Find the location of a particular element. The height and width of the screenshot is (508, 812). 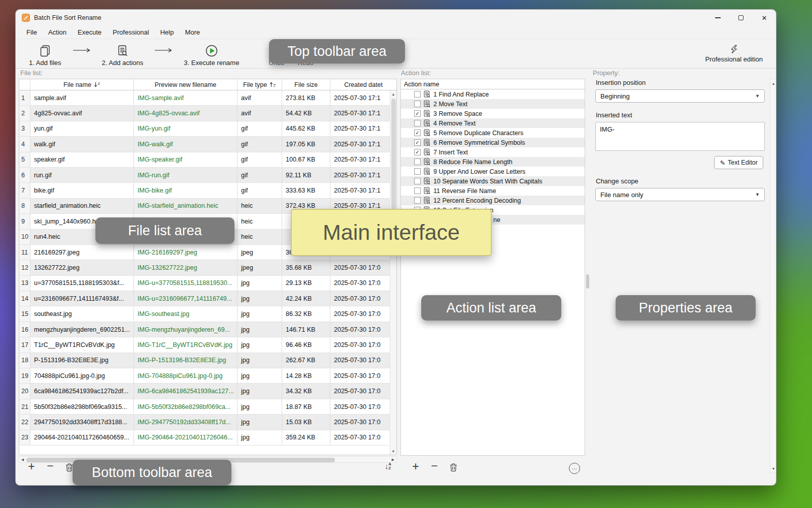

column-header-preview: Preview new filename is located at coordinates (186, 84).